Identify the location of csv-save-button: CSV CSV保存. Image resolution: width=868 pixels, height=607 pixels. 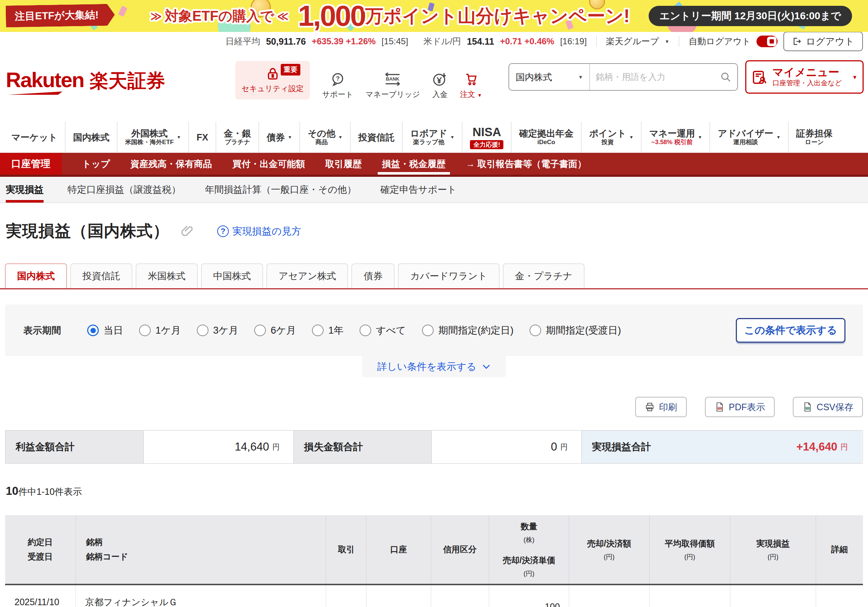
(828, 407).